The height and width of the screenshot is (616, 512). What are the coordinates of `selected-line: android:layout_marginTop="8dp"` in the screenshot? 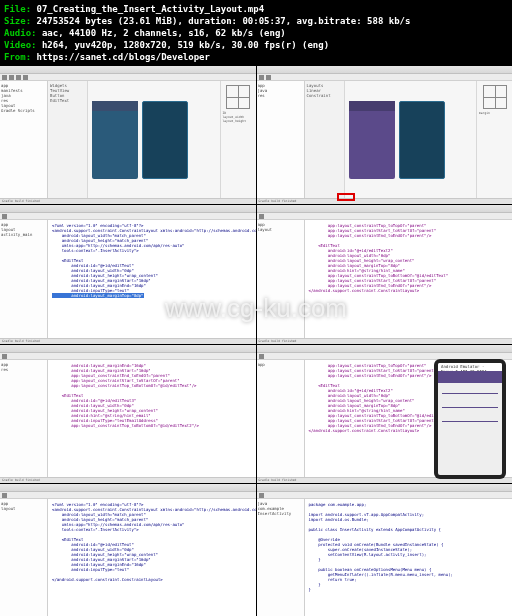 It's located at (98, 296).